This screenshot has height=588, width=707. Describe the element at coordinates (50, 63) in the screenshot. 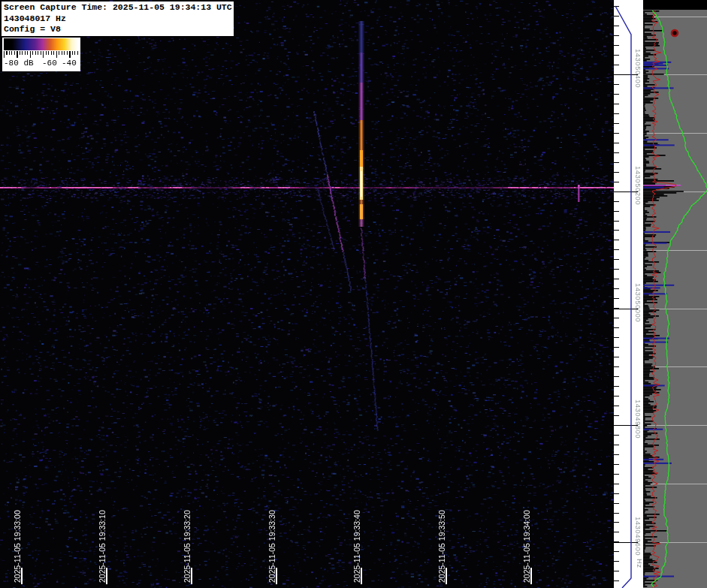

I see `colorbar-label-60: -60` at that location.